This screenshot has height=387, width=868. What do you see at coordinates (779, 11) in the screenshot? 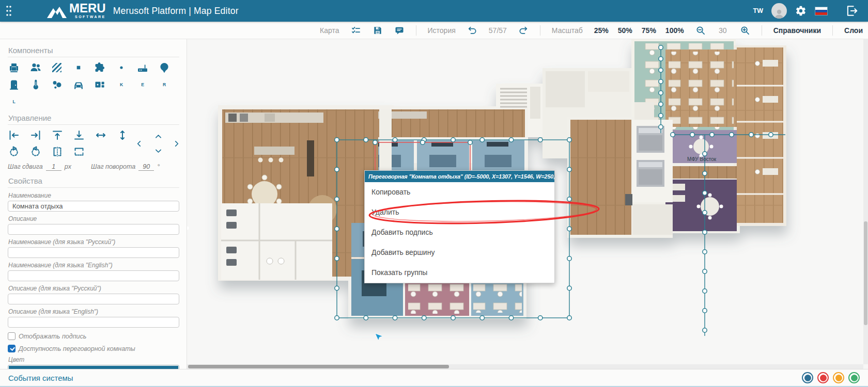
I see `avatar` at bounding box center [779, 11].